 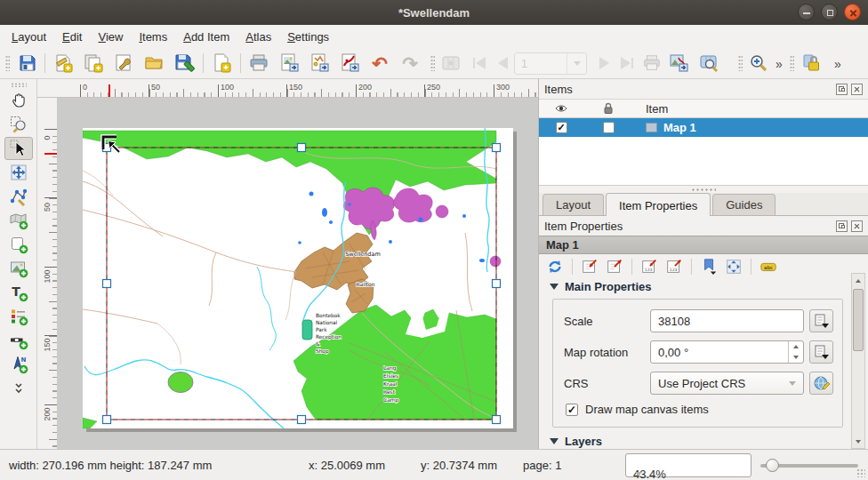 I want to click on layers-section-header: Layers, so click(x=701, y=441).